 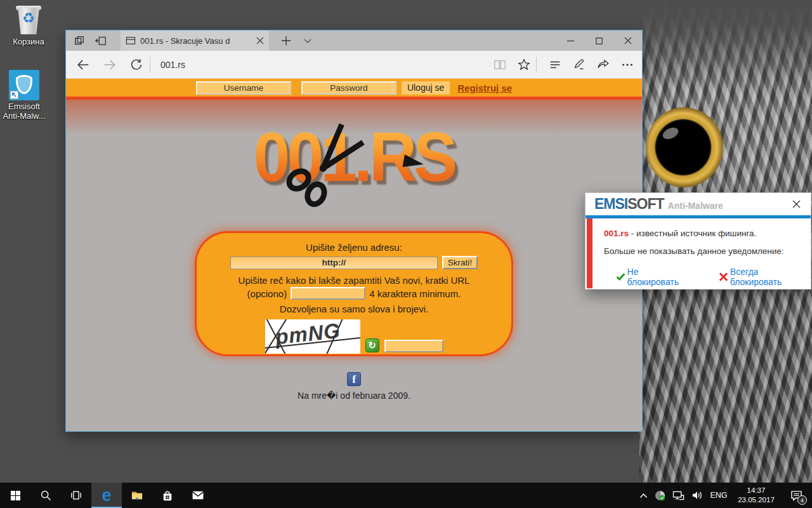 What do you see at coordinates (76, 495) in the screenshot?
I see `task-view-button` at bounding box center [76, 495].